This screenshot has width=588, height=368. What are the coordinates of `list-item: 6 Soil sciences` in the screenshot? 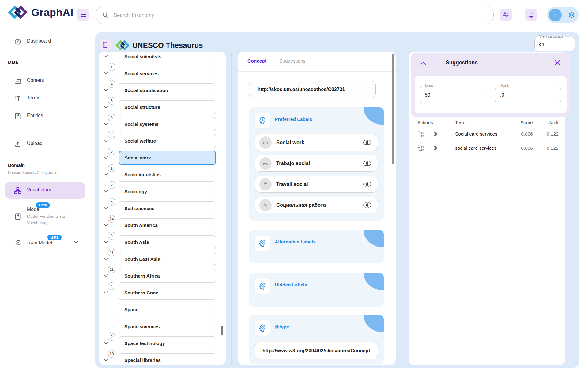 It's located at (162, 209).